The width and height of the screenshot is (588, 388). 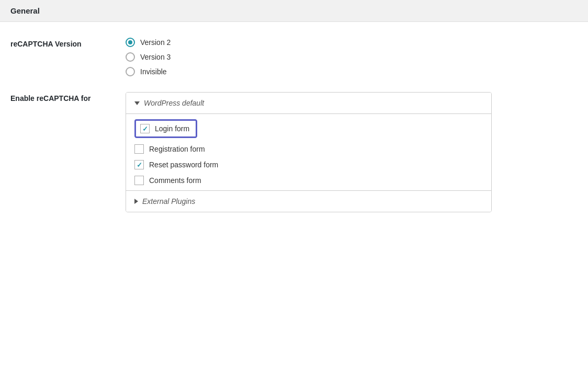 What do you see at coordinates (155, 57) in the screenshot?
I see `radio-version3-label: Version 3` at bounding box center [155, 57].